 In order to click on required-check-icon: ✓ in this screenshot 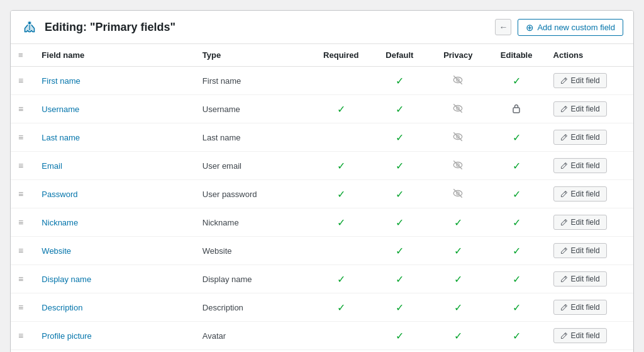, I will do `click(341, 110)`.